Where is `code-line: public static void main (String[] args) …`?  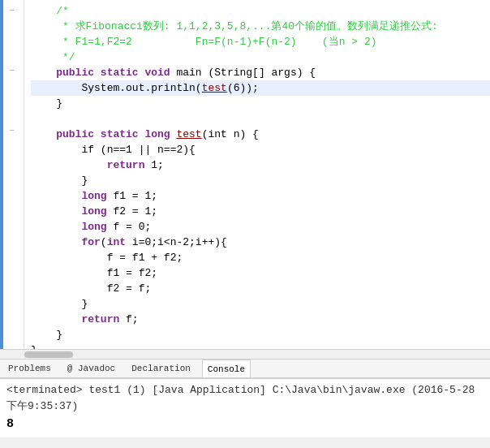 code-line: public static void main (String[] args) … is located at coordinates (260, 73).